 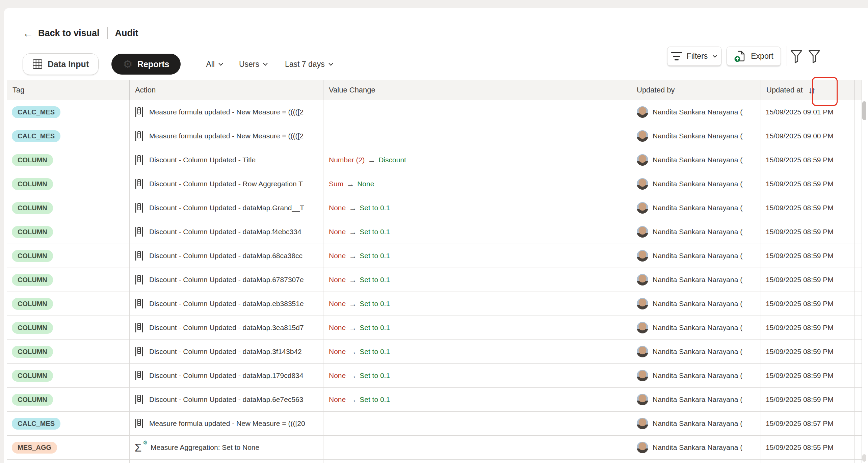 What do you see at coordinates (808, 447) in the screenshot?
I see `updated-at: 15/09/2025 08:55 PM` at bounding box center [808, 447].